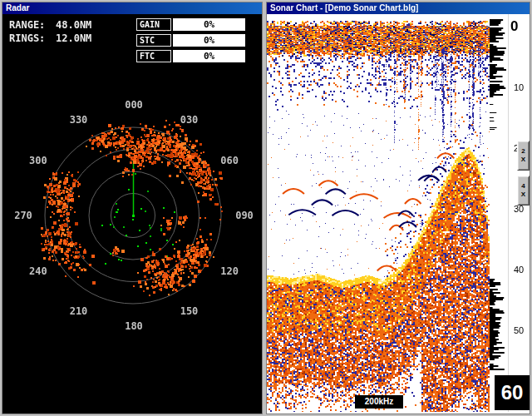 This screenshot has width=532, height=416. Describe the element at coordinates (379, 402) in the screenshot. I see `frequency-label: 200kHz` at that location.